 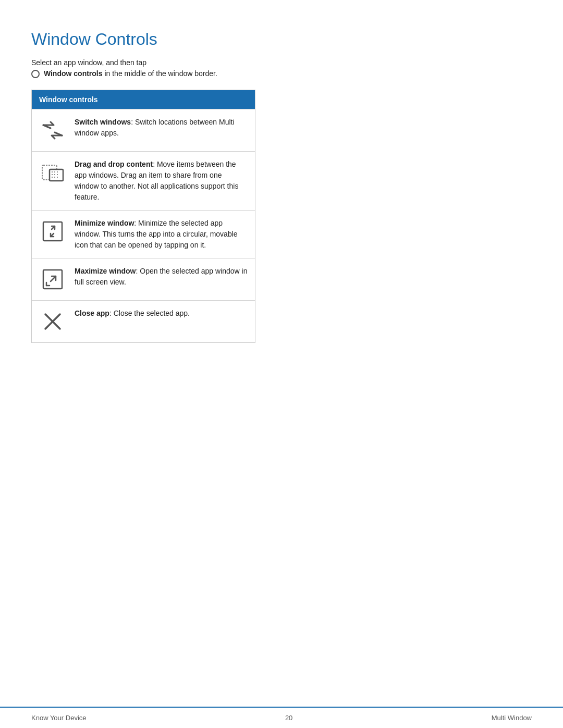 I want to click on window-controls-table: Window controls Switch windows: Switch l…, so click(x=143, y=216).